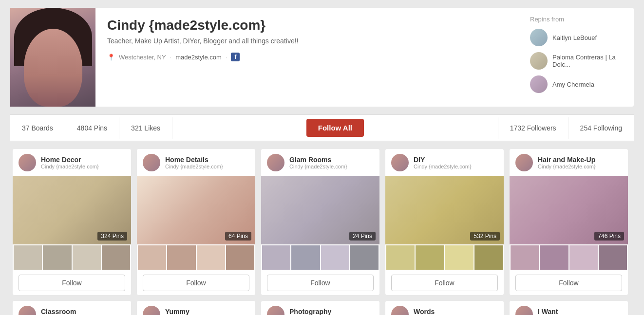 This screenshot has height=315, width=644. Describe the element at coordinates (444, 222) in the screenshot. I see `board-card-3: DIY Cindy {made2style.com} 532 Pins Foll…` at that location.